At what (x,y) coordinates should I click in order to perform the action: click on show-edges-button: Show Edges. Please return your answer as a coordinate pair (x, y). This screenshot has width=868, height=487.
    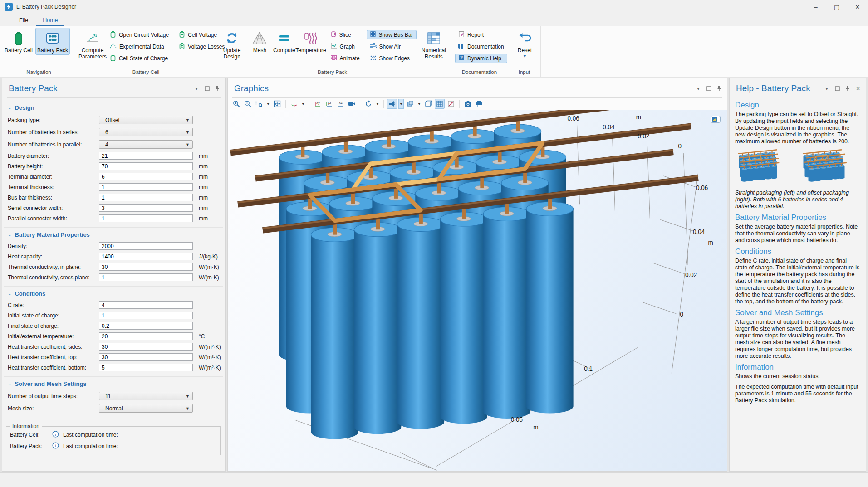
    Looking at the image, I should click on (392, 58).